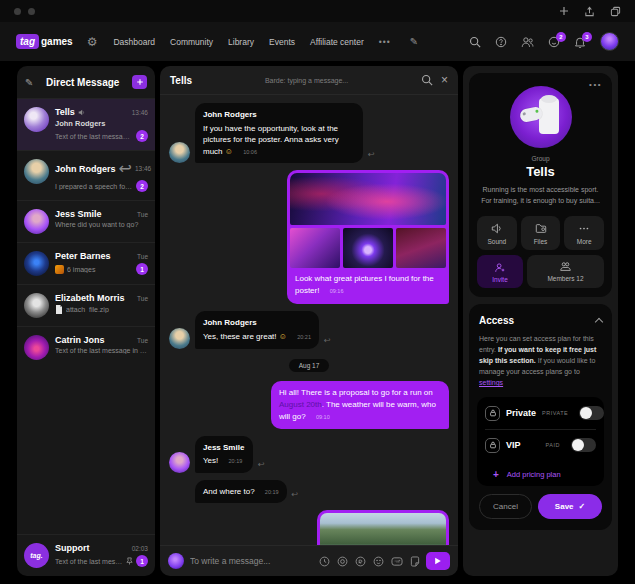 The image size is (635, 584). What do you see at coordinates (528, 42) in the screenshot?
I see `friends-icon` at bounding box center [528, 42].